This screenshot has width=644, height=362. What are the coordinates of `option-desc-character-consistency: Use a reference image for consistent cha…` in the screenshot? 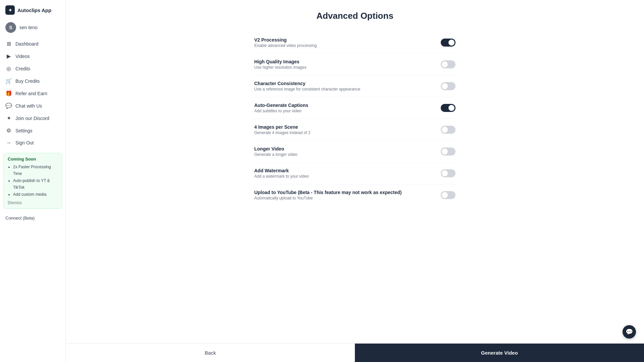 It's located at (343, 89).